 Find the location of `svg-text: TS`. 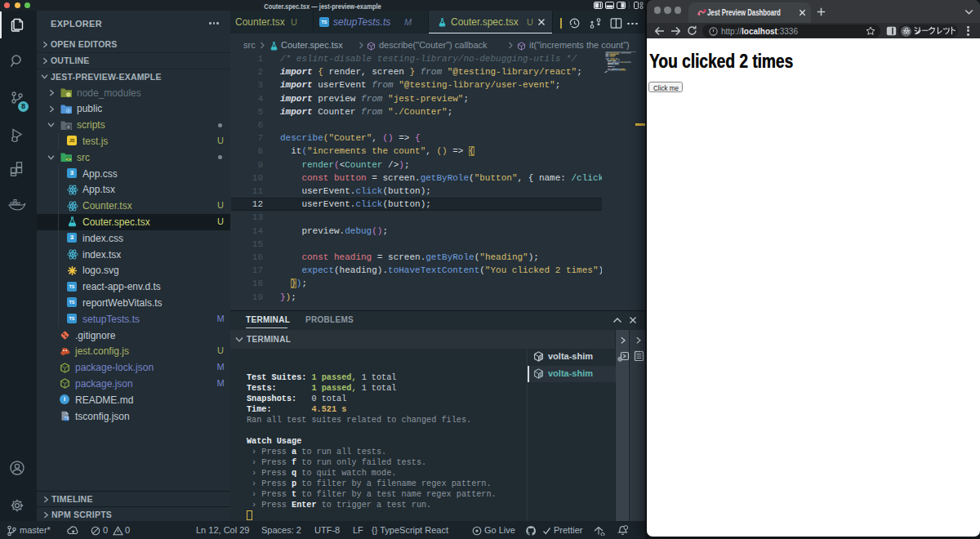

svg-text: TS is located at coordinates (67, 418).